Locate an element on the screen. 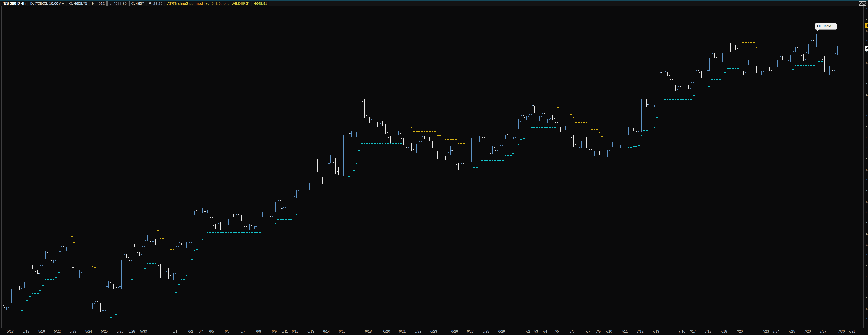  date-tick-7-26: 7/26 is located at coordinates (807, 331).